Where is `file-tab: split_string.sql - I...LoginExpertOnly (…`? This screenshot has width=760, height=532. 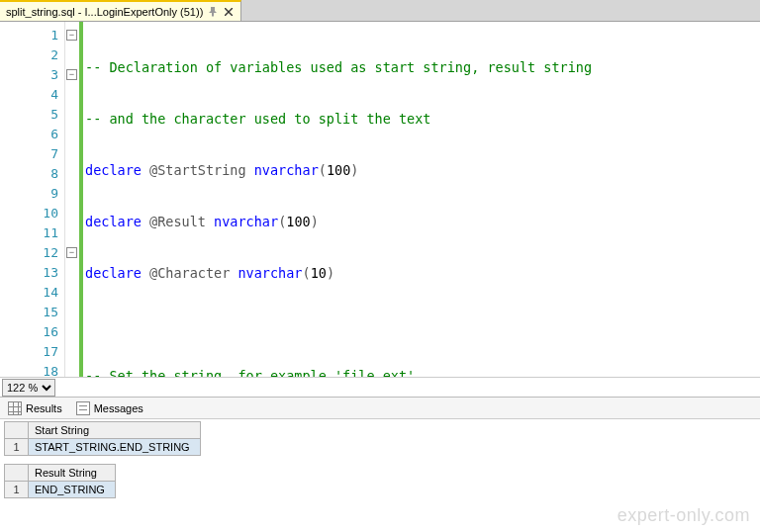 file-tab: split_string.sql - I...LoginExpertOnly (… is located at coordinates (121, 10).